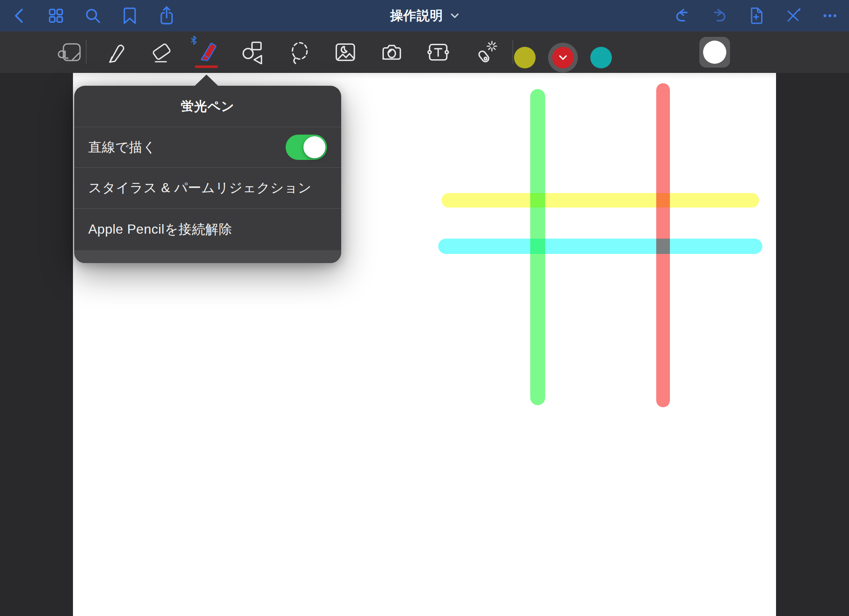 This screenshot has width=849, height=616. I want to click on highlighter-settings-popover: 蛍光ペン 直線で描く スタイラス & パームリジェクション Apple Penc…, so click(208, 174).